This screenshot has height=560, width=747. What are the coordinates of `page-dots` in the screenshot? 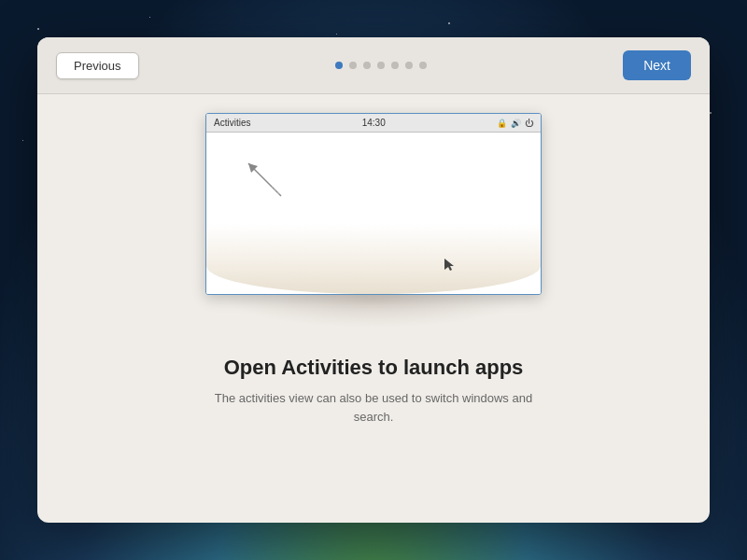 It's located at (381, 65).